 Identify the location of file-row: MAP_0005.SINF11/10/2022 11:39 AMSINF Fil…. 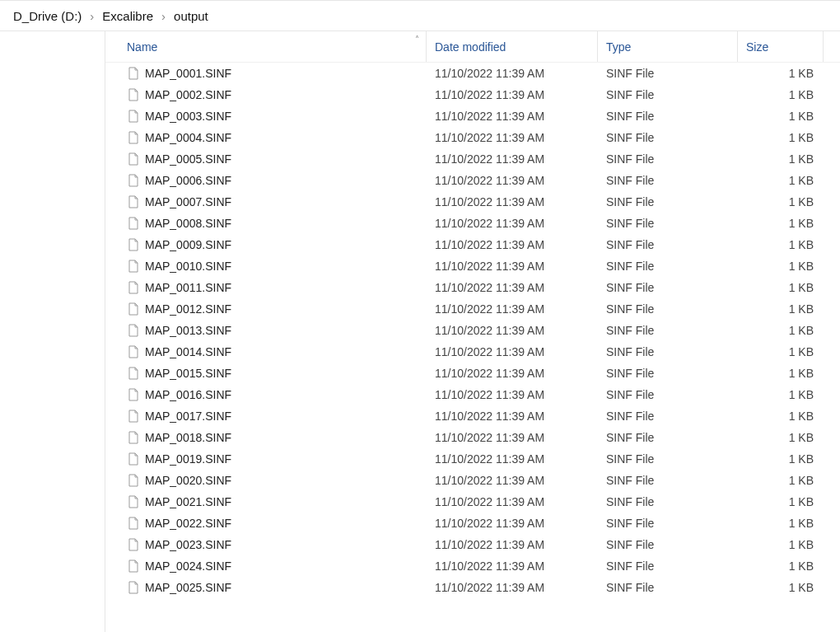
(473, 159).